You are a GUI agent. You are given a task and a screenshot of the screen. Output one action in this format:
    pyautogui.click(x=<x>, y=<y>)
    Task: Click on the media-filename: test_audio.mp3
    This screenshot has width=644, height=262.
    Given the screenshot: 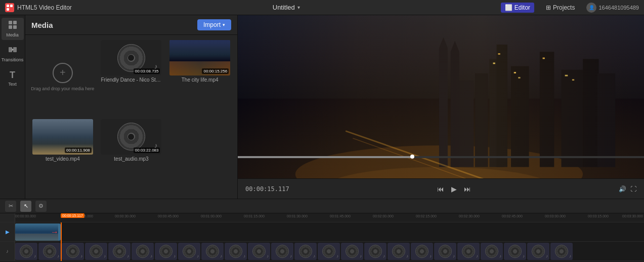 What is the action you would take?
    pyautogui.click(x=131, y=159)
    